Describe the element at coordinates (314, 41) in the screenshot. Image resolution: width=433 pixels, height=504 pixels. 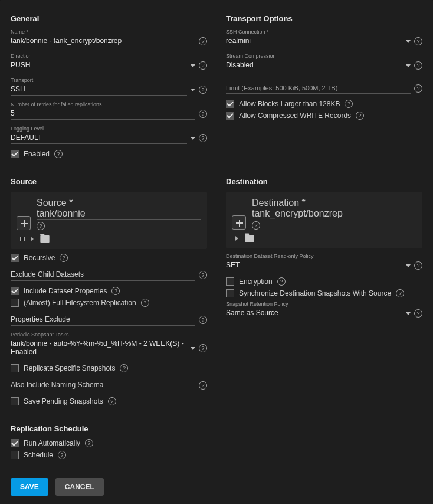
I see `ssh-conn-select: realmini` at that location.